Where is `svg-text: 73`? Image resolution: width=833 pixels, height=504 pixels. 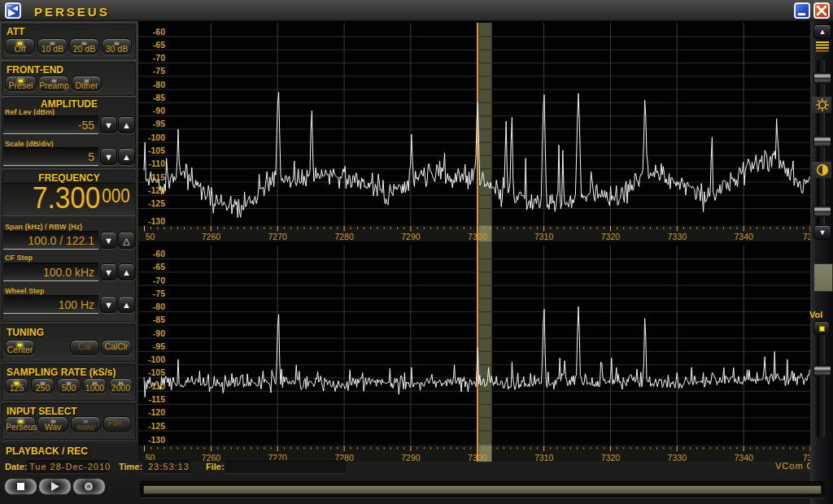
svg-text: 73 is located at coordinates (807, 237).